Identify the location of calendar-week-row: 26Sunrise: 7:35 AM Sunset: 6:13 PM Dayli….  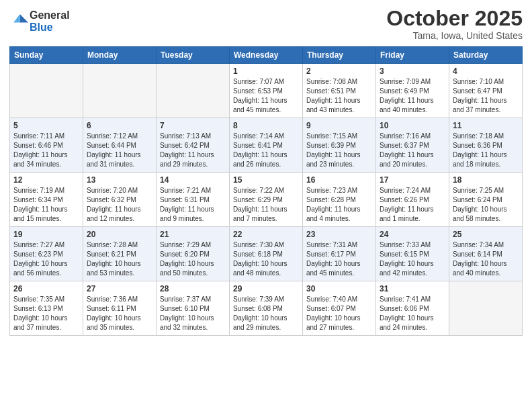
(266, 309).